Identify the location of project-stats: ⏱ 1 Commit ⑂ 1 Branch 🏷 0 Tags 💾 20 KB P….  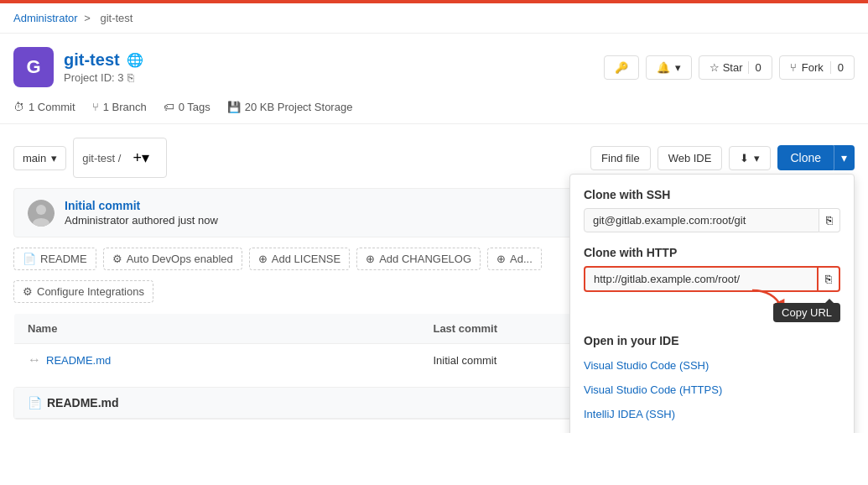
(434, 109).